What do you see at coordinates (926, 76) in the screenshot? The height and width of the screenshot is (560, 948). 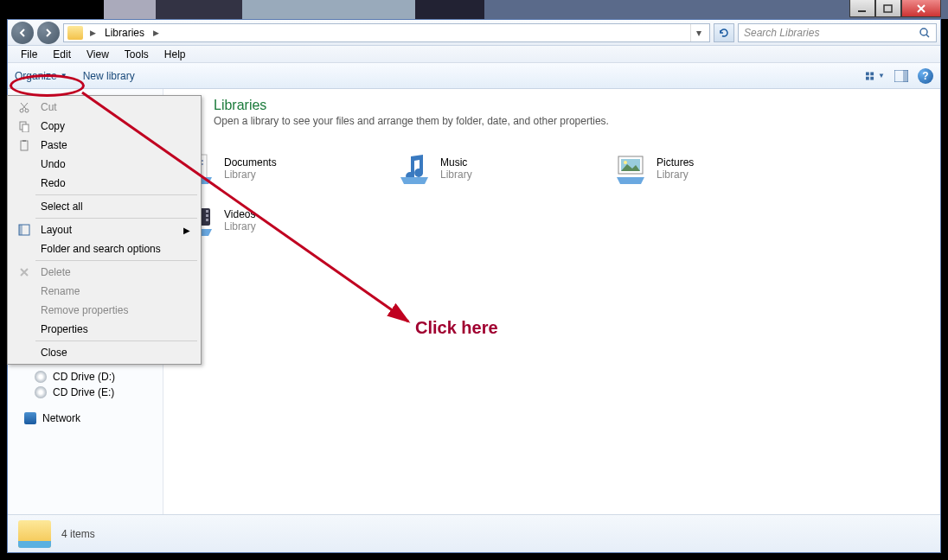 I see `help-button: ?` at bounding box center [926, 76].